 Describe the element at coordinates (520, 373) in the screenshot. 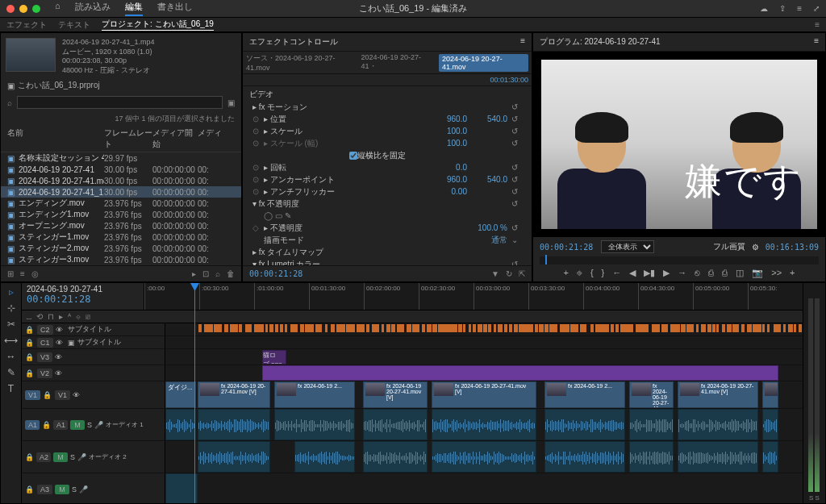

I see `clip-v2-purple` at that location.